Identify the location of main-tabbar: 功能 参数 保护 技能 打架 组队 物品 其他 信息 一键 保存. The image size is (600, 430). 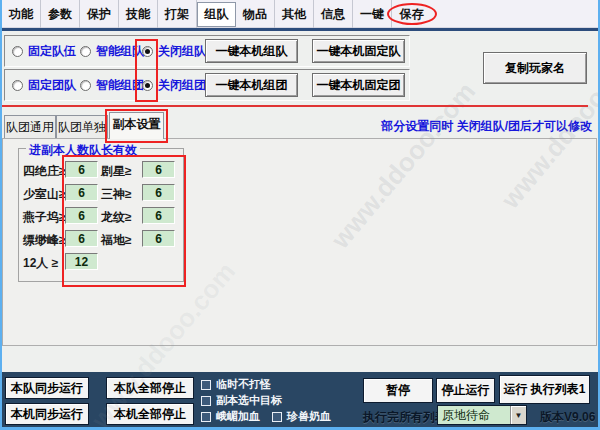
(300, 14).